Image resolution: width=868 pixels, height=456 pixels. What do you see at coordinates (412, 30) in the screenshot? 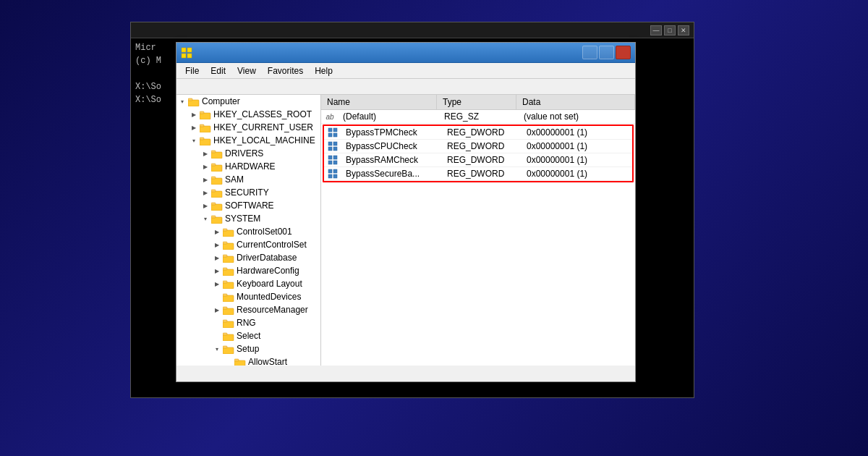
I see `cmd-titlebar: — □ ✕` at bounding box center [412, 30].